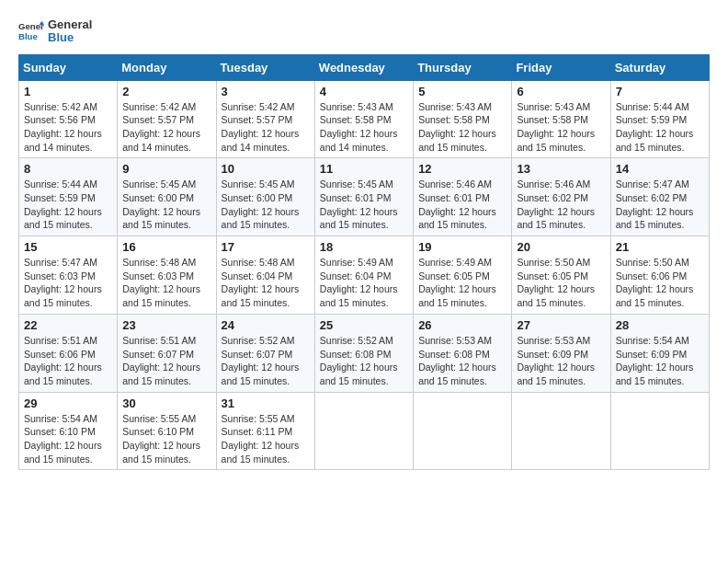 The height and width of the screenshot is (563, 728). I want to click on day-number: 30, so click(166, 403).